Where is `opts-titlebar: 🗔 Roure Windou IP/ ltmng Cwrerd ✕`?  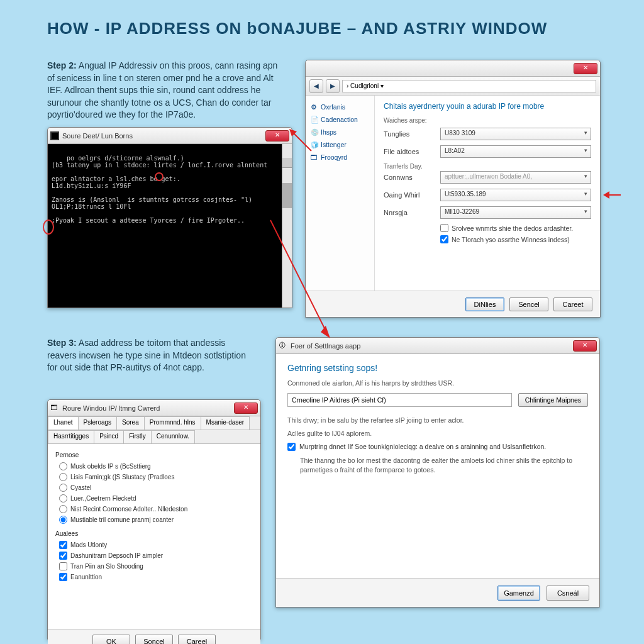 opts-titlebar: 🗔 Roure Windou IP/ ltmng Cwrerd ✕ is located at coordinates (154, 408).